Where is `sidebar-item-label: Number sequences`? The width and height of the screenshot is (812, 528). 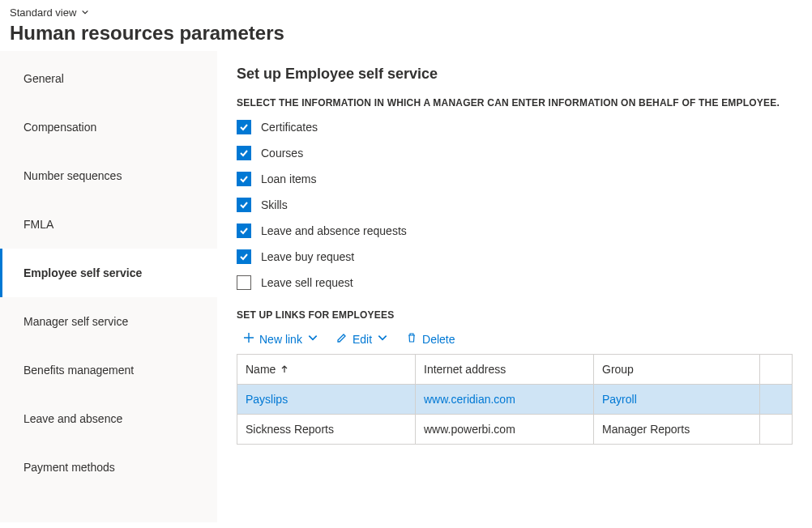 sidebar-item-label: Number sequences is located at coordinates (73, 176).